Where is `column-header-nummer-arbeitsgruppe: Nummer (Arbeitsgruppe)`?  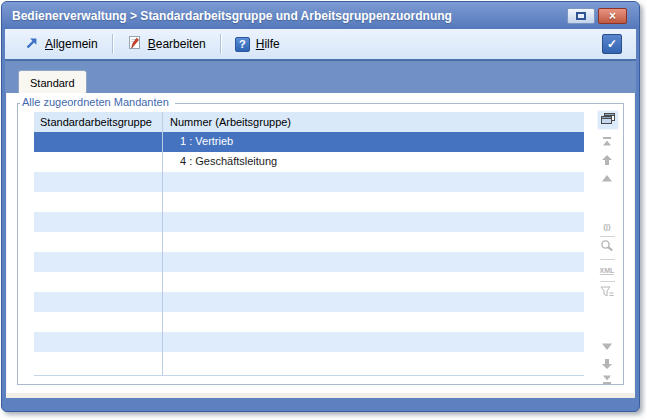
column-header-nummer-arbeitsgruppe: Nummer (Arbeitsgruppe) is located at coordinates (373, 122).